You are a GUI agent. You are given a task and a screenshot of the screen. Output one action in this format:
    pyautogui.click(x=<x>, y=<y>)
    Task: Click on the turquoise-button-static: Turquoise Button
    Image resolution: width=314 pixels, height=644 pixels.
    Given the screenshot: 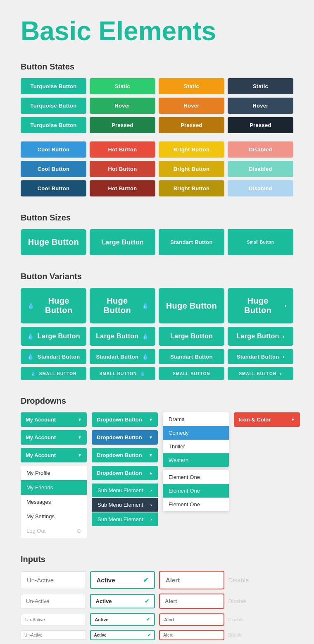 What is the action you would take?
    pyautogui.click(x=54, y=86)
    